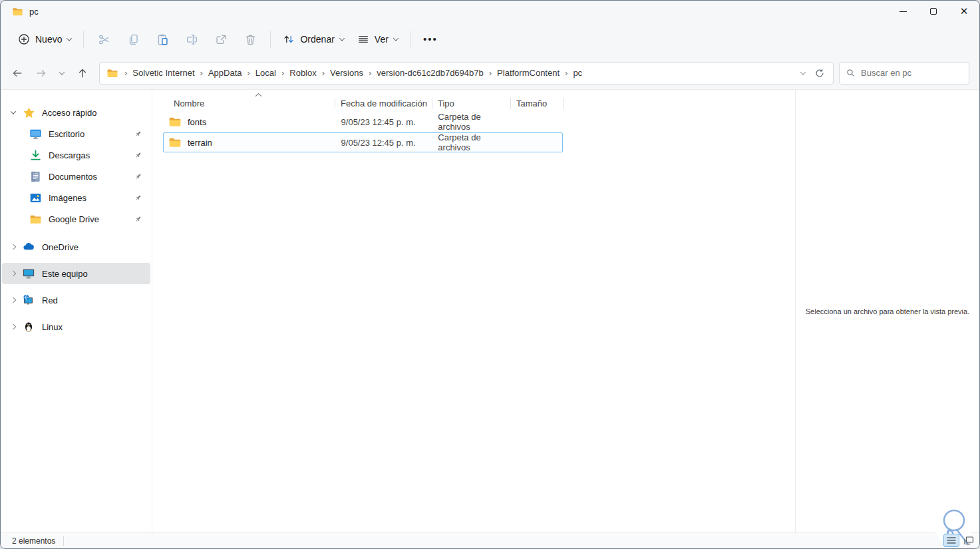  What do you see at coordinates (313, 39) in the screenshot?
I see `sort-button: Ordenar` at bounding box center [313, 39].